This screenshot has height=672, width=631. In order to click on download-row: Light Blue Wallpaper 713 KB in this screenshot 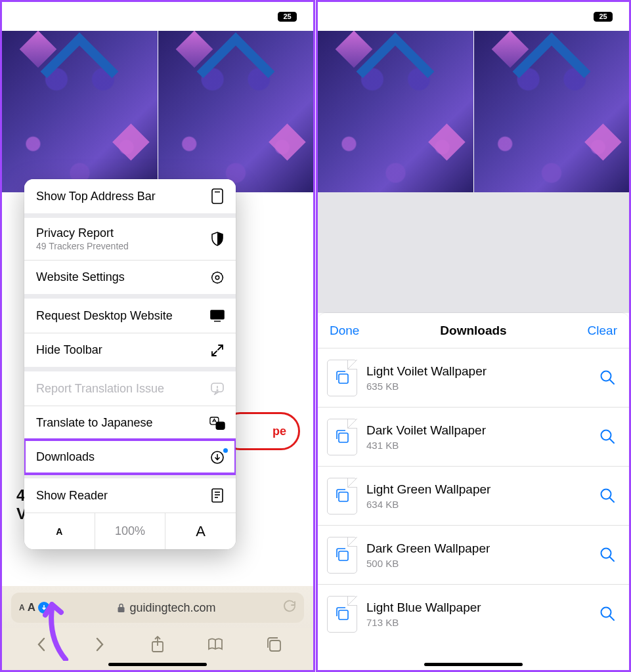, I will do `click(473, 614)`.